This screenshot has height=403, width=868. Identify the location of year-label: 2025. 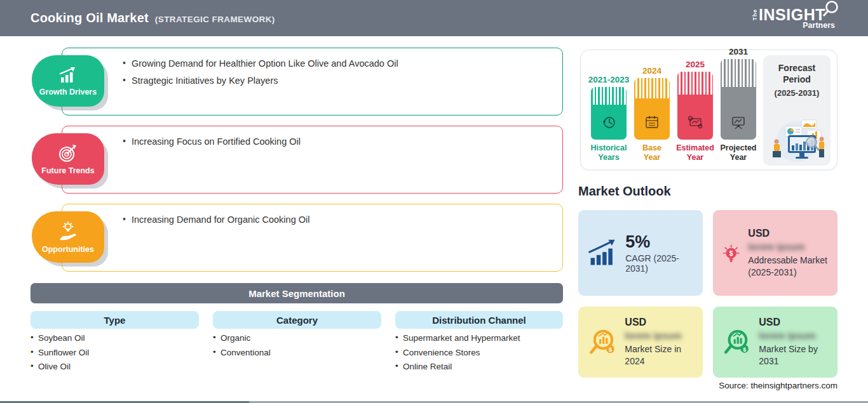
(695, 65).